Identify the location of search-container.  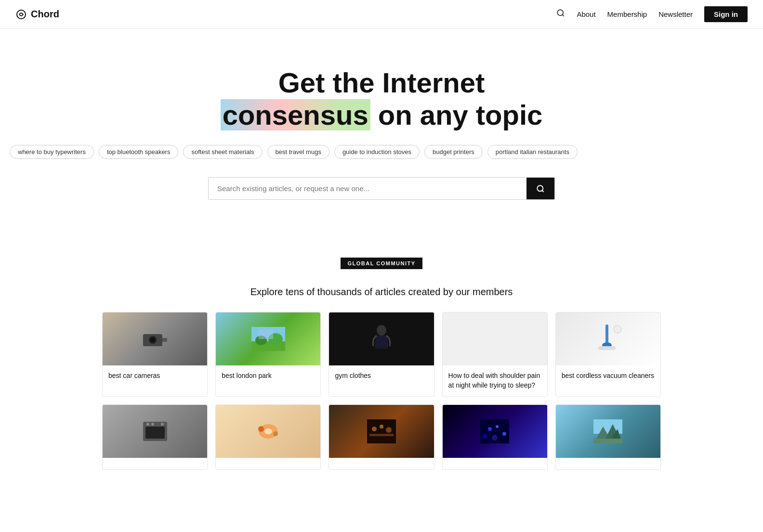
(382, 189).